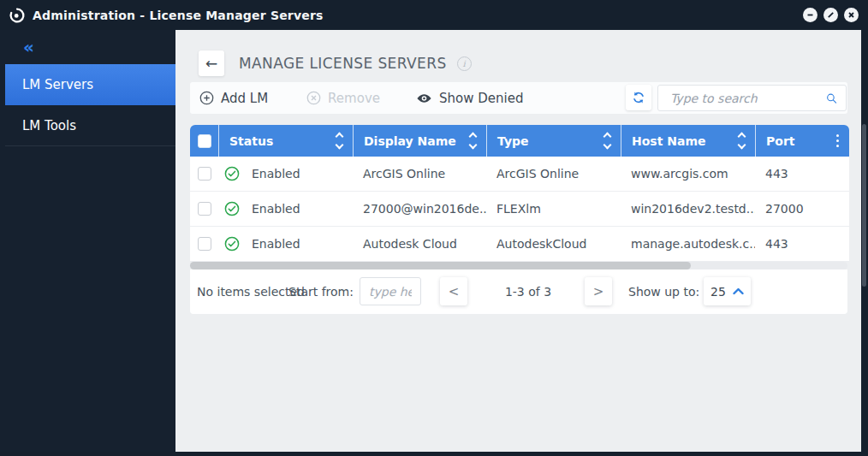 This screenshot has height=456, width=868. What do you see at coordinates (520, 140) in the screenshot?
I see `table-header: Status Display Name Type Host Name Port` at bounding box center [520, 140].